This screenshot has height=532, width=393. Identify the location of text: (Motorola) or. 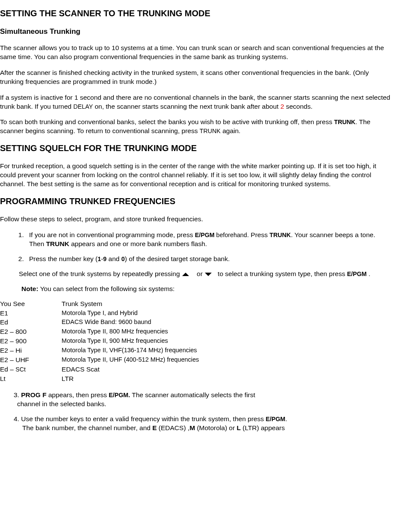
(216, 428).